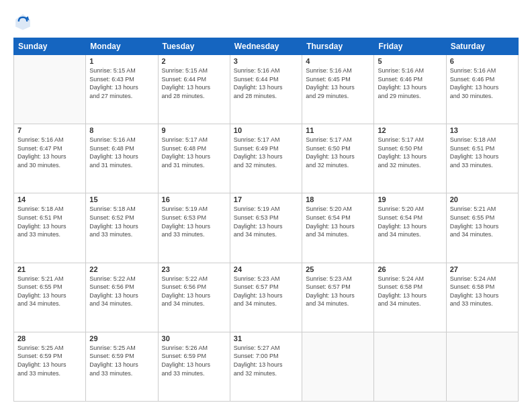  What do you see at coordinates (338, 61) in the screenshot?
I see `day-number: 4` at bounding box center [338, 61].